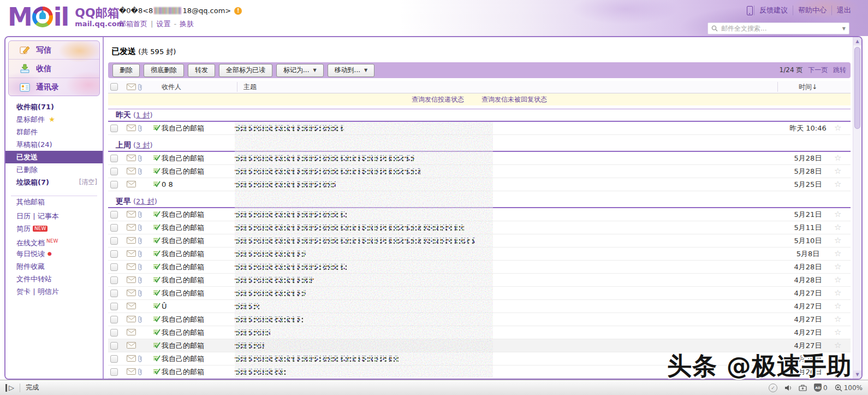 This screenshot has height=395, width=868. What do you see at coordinates (54, 169) in the screenshot?
I see `sidebar-folder-已删除: 已删除` at bounding box center [54, 169].